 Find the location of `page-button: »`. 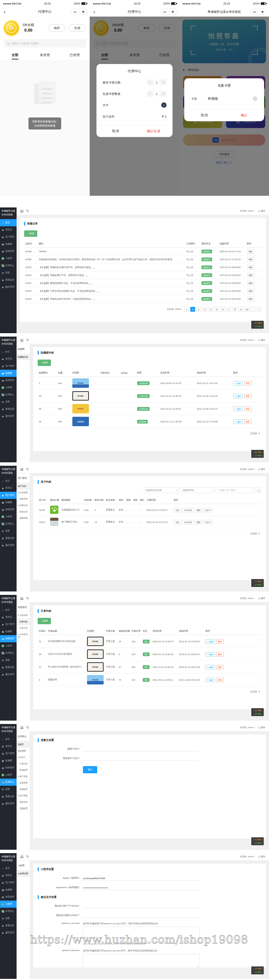

page-button: » is located at coordinates (259, 309).